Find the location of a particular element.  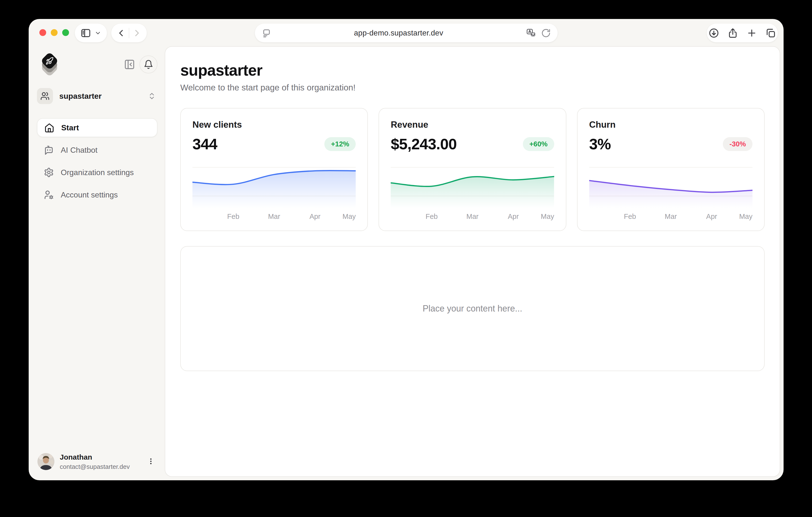

stat-card-new-clients: New clients 344 +12% Feb Mar Apr May is located at coordinates (274, 169).